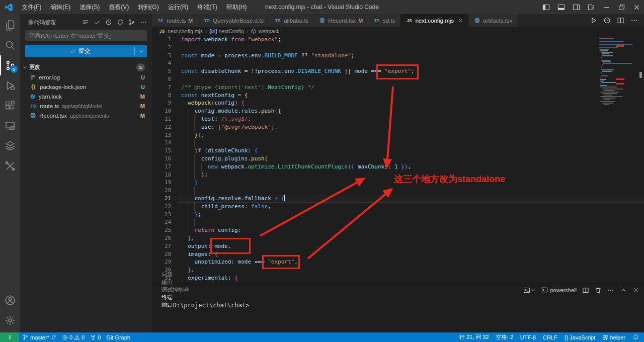 This screenshot has width=644, height=342. I want to click on notifications-bell, so click(636, 337).